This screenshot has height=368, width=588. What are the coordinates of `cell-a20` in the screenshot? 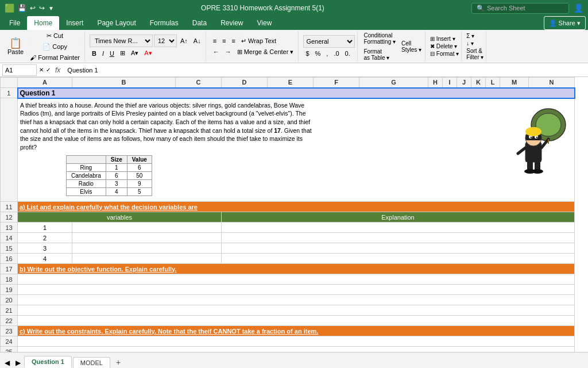 It's located at (296, 300).